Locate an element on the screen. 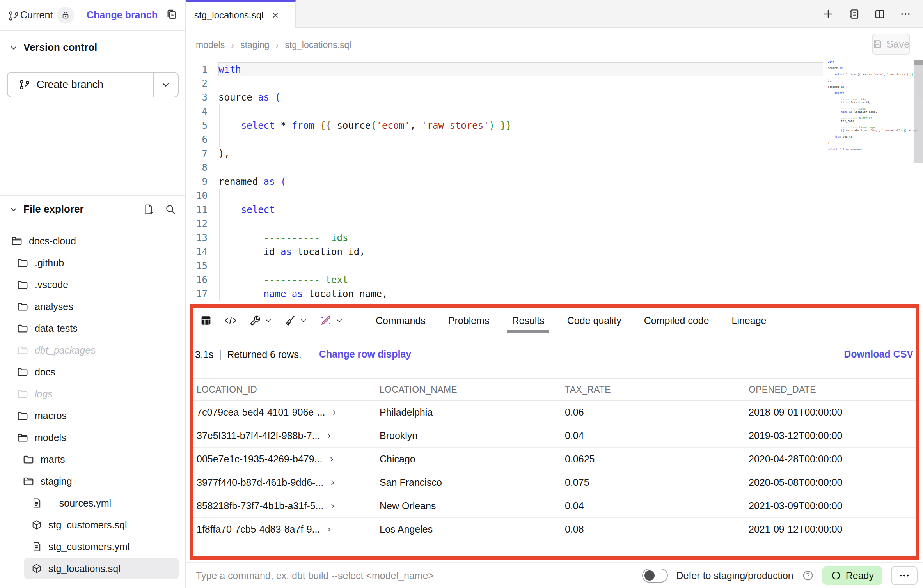 The image size is (923, 588). minimap: withsource as ( select * from {{ source(… is located at coordinates (873, 106).